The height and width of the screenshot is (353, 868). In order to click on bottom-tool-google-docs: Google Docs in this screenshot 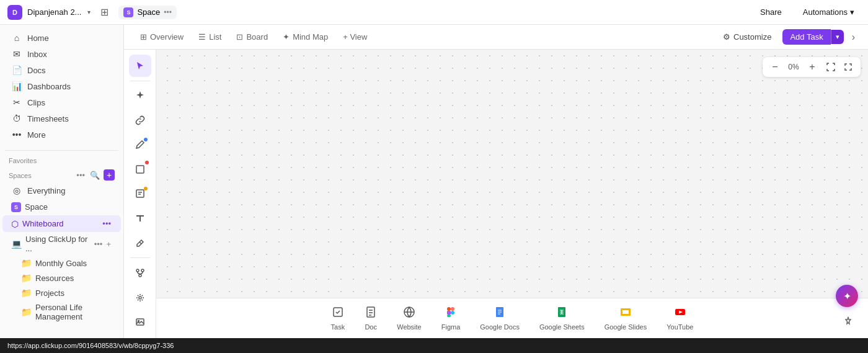, I will do `click(500, 318)`.